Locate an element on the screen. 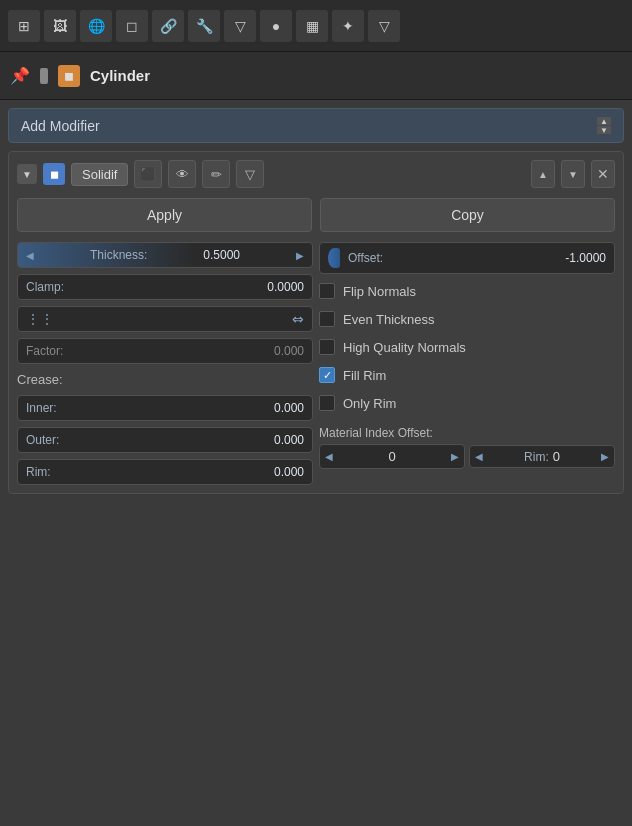 Image resolution: width=632 pixels, height=826 pixels. modifier-viewport-icon: 👁 is located at coordinates (182, 174).